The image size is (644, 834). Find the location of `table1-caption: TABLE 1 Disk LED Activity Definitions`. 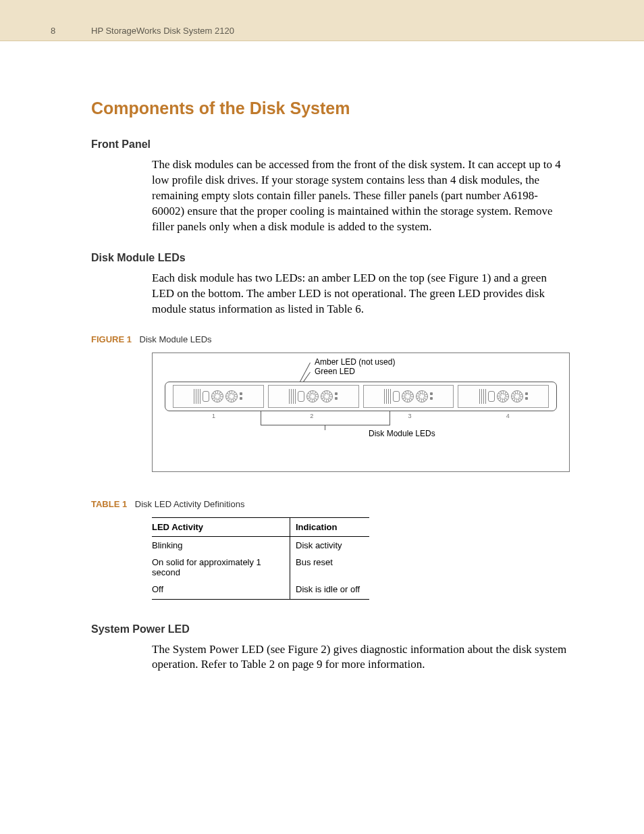

table1-caption: TABLE 1 Disk LED Activity Definitions is located at coordinates (331, 504).